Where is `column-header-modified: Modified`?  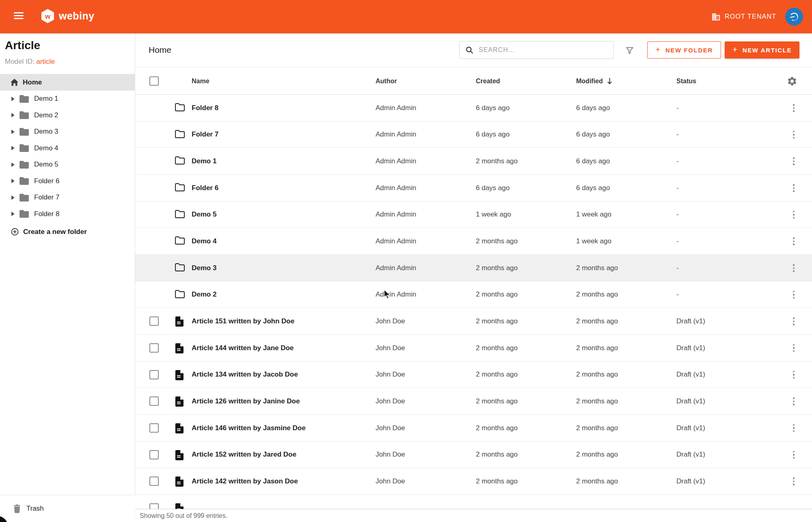 column-header-modified: Modified is located at coordinates (594, 81).